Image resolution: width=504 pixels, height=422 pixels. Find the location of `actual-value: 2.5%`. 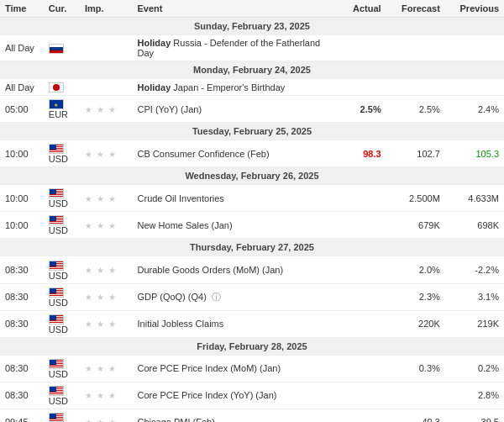

actual-value: 2.5% is located at coordinates (371, 109).